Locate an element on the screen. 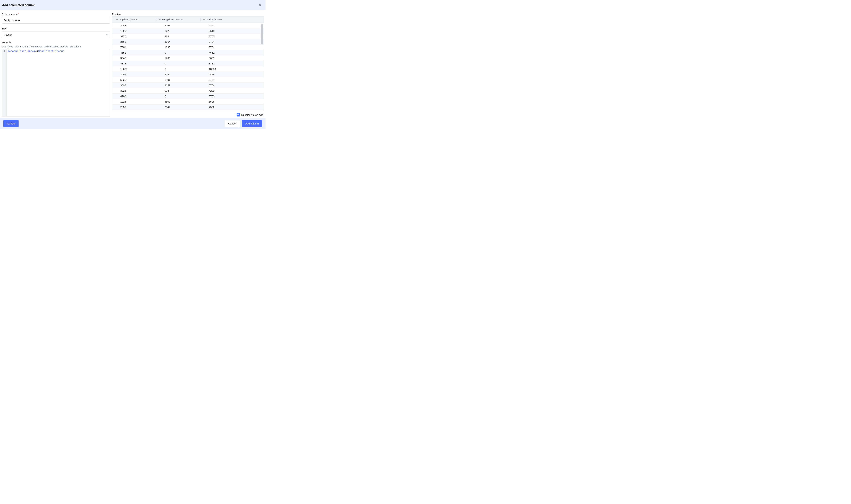 This screenshot has width=851, height=504. column-header-spacer is located at coordinates (254, 20).